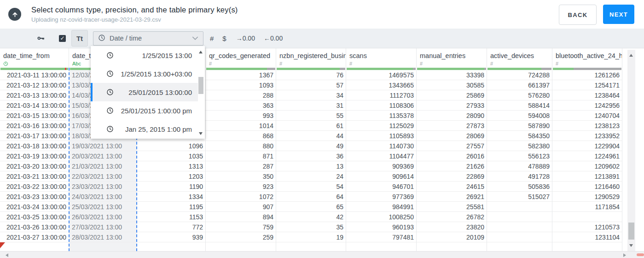 The width and height of the screenshot is (644, 258). I want to click on horizontal-scrollbar-thumb, so click(640, 255).